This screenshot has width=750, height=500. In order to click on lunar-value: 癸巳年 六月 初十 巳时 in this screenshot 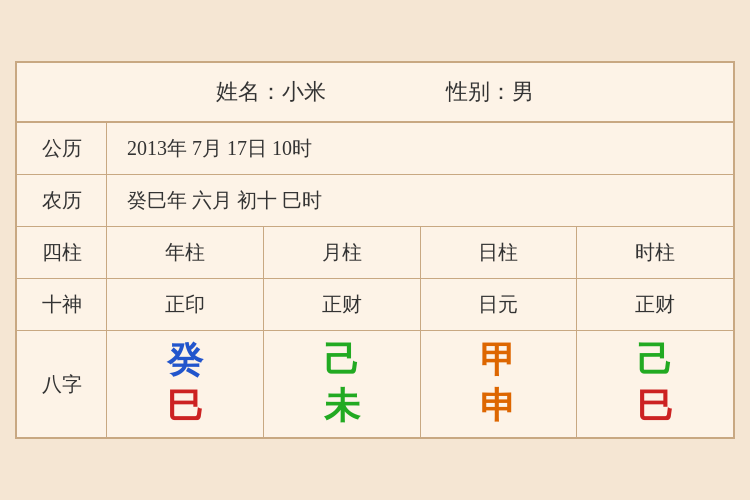, I will do `click(420, 200)`.